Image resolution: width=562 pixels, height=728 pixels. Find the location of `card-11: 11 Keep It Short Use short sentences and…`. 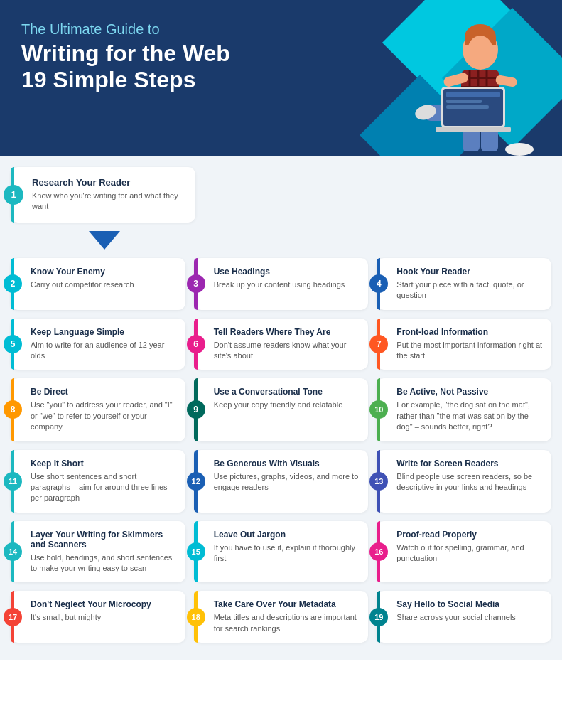

card-11: 11 Keep It Short Use short sentences and… is located at coordinates (98, 481).